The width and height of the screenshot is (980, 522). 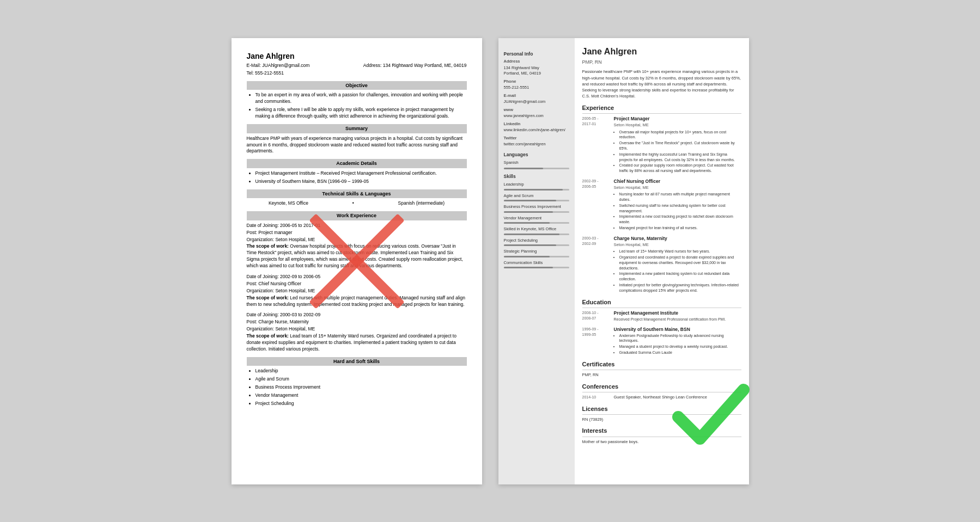 I want to click on address-label: Address, so click(x=537, y=62).